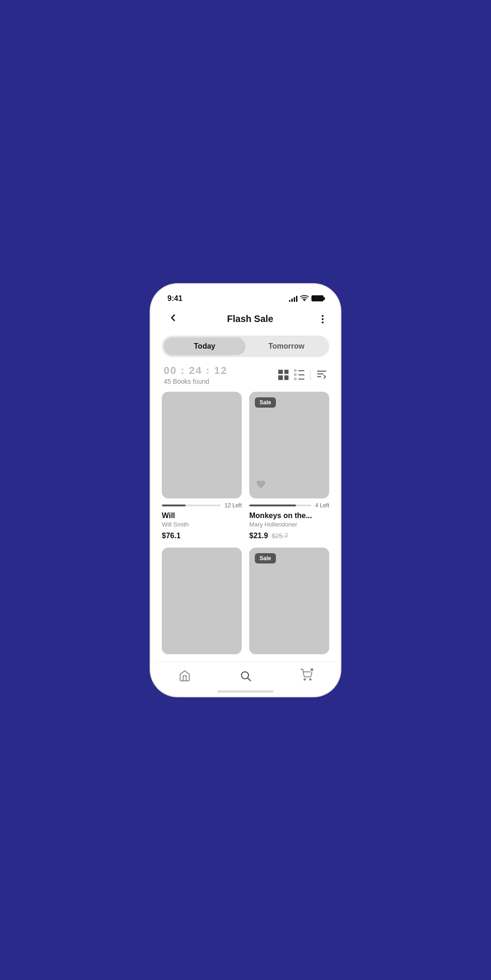  What do you see at coordinates (202, 524) in the screenshot?
I see `book-author-will: Will Smith` at bounding box center [202, 524].